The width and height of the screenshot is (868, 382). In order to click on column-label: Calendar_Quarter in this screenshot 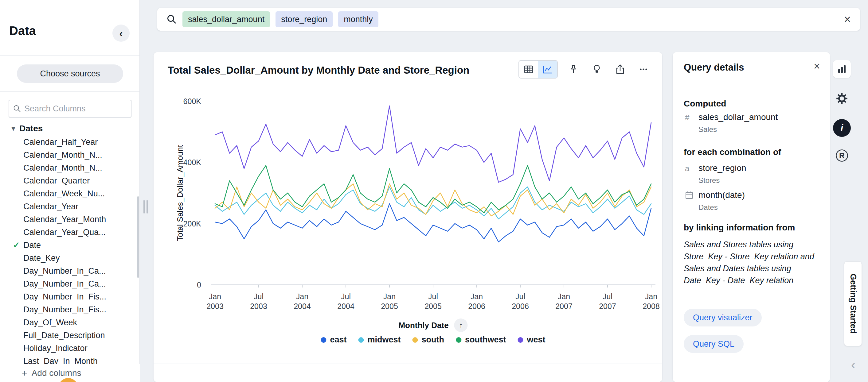, I will do `click(57, 181)`.